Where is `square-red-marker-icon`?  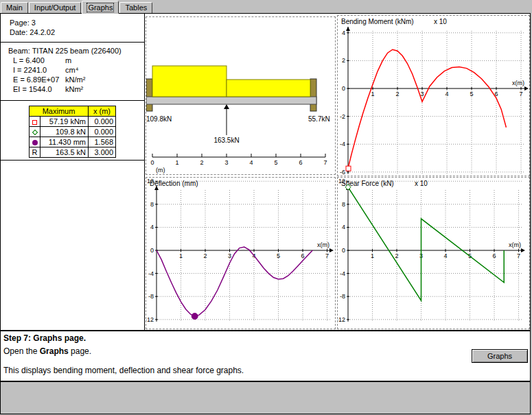 square-red-marker-icon is located at coordinates (34, 122).